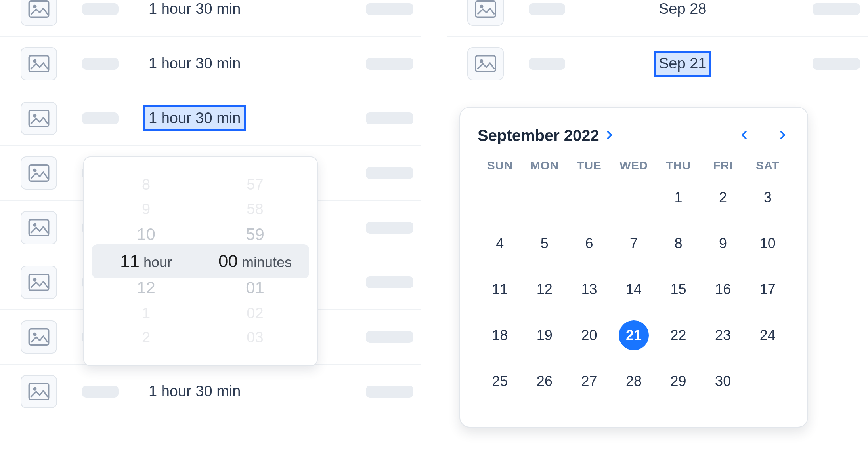  I want to click on calendar-day: 26, so click(545, 381).